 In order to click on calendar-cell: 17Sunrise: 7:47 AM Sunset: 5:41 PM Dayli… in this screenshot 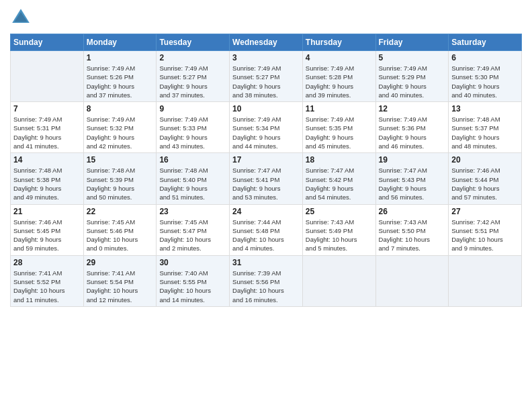, I will do `click(266, 179)`.